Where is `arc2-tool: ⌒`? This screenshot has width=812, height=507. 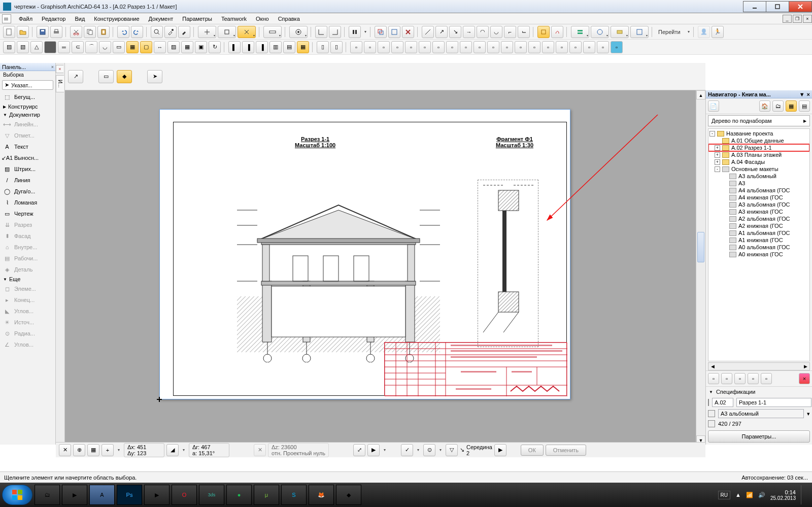 arc2-tool: ⌒ is located at coordinates (91, 47).